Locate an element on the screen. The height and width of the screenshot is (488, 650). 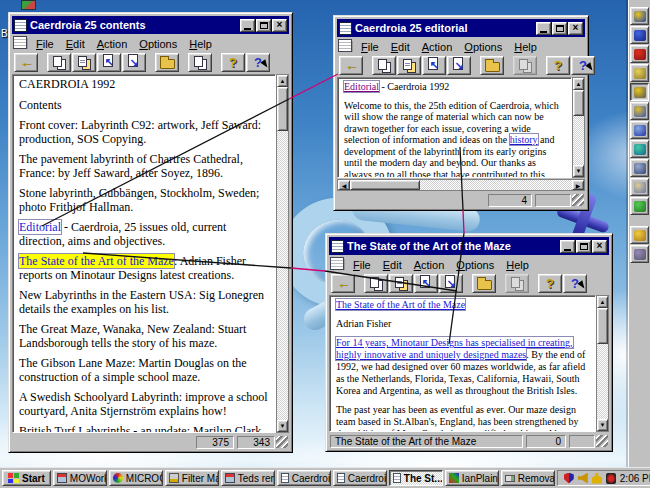
taskbar-button-caerdroia: Caerdroia... is located at coordinates (304, 478).